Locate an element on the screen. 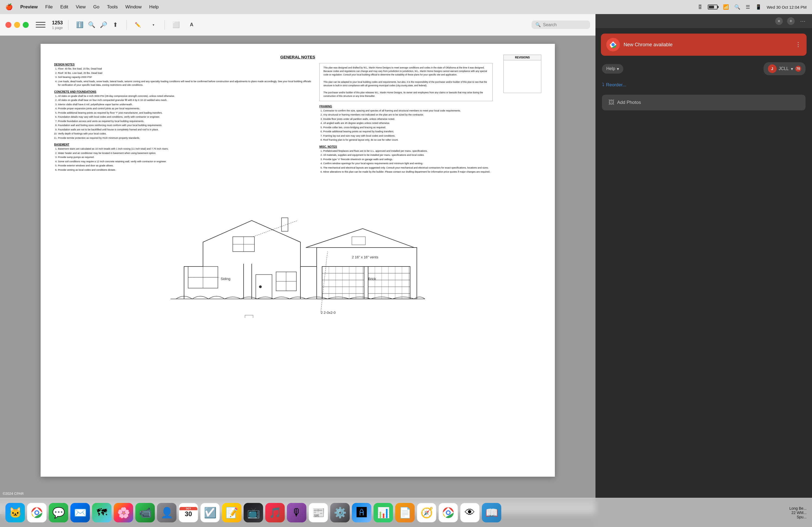 The width and height of the screenshot is (812, 527). design-notes-content: Floor: 40 lbs. live load, 15 lbs. Dead l… is located at coordinates (184, 77).